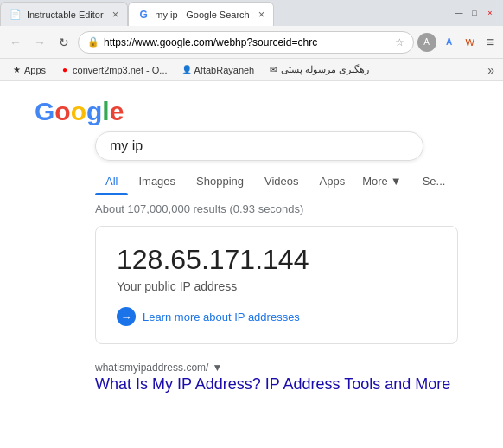 Image resolution: width=503 pixels, height=448 pixels. I want to click on google-logo: G o o g l e, so click(260, 112).